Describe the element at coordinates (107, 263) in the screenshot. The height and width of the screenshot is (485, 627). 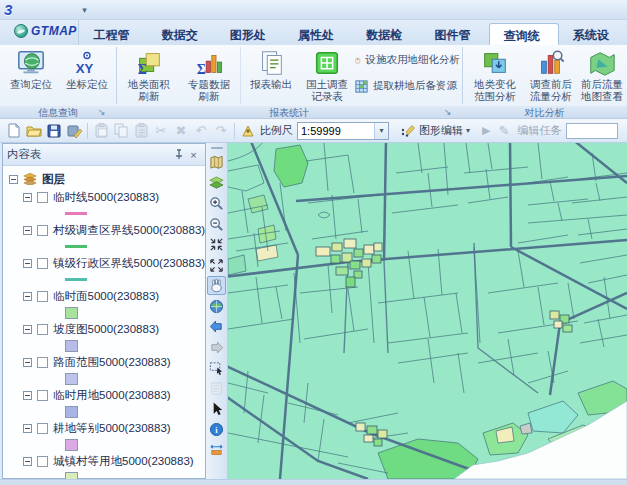
I see `layer-row: 镇级行政区界线5000(230883)` at that location.